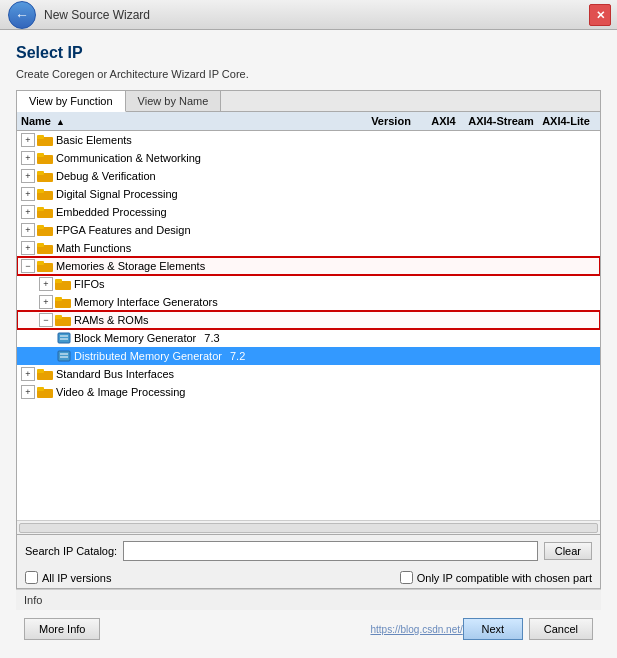 This screenshot has height=658, width=617. What do you see at coordinates (135, 338) in the screenshot?
I see `label-block-mem-gen: Block Memory Generator` at bounding box center [135, 338].